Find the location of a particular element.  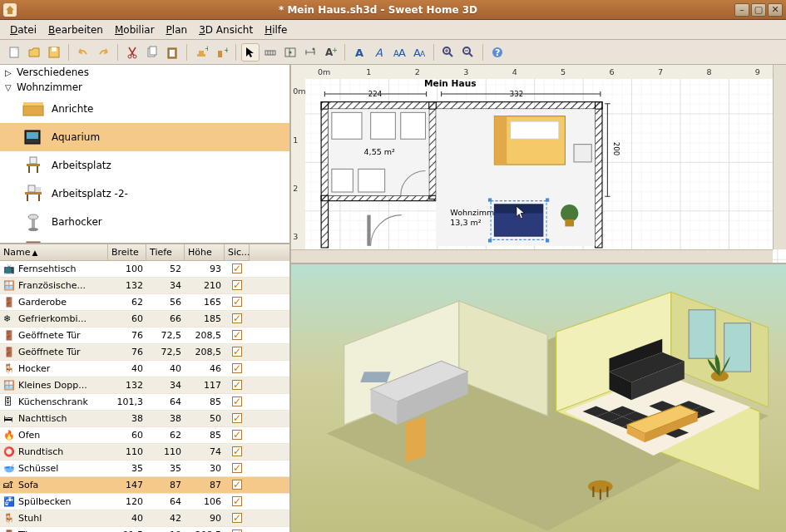

menu-3d-ansicht: 3D Ansicht is located at coordinates (226, 30).